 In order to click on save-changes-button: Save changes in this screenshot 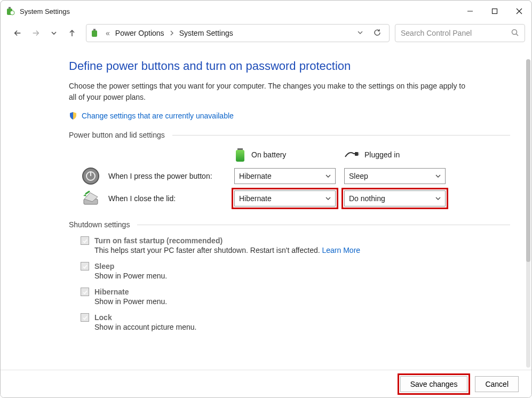, I will do `click(434, 384)`.